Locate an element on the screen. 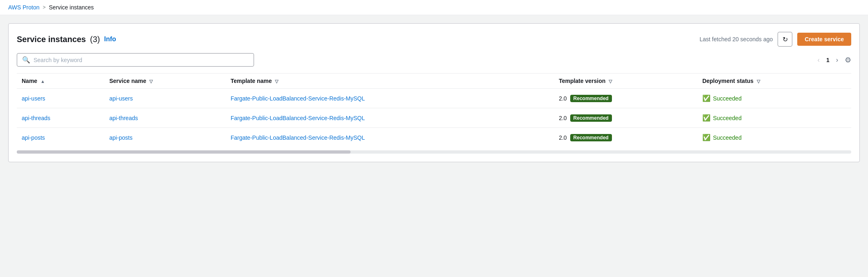 The image size is (868, 277). sort-asc-icon: ▲ is located at coordinates (43, 81).